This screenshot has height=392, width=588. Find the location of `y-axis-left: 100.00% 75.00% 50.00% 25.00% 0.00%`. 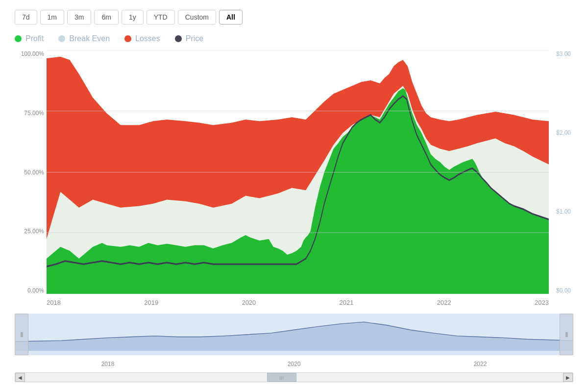

y-axis-left: 100.00% 75.00% 50.00% 25.00% 0.00% is located at coordinates (30, 172).